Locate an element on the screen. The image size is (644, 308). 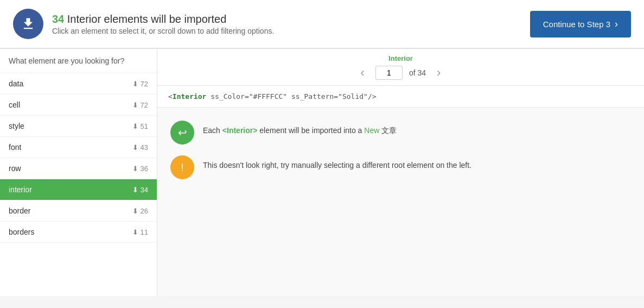
sidebar-item-style-count: ⬇ 51 is located at coordinates (140, 126).